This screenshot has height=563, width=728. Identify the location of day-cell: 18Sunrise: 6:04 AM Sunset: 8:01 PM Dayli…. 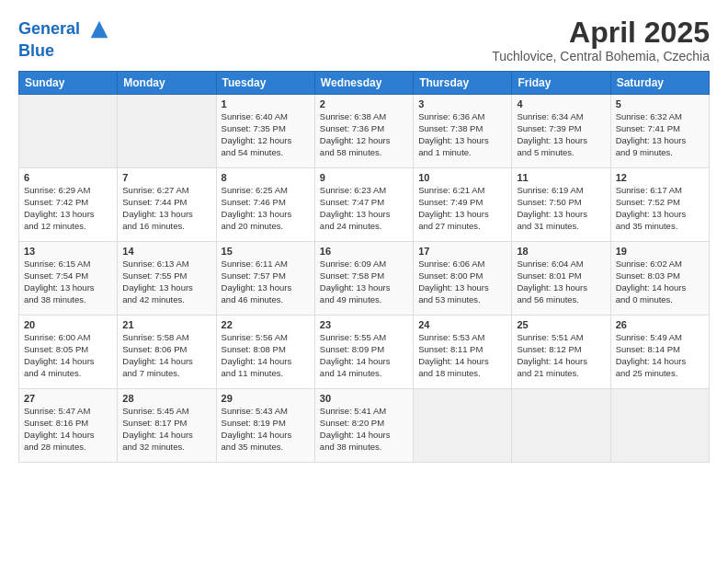
(561, 279).